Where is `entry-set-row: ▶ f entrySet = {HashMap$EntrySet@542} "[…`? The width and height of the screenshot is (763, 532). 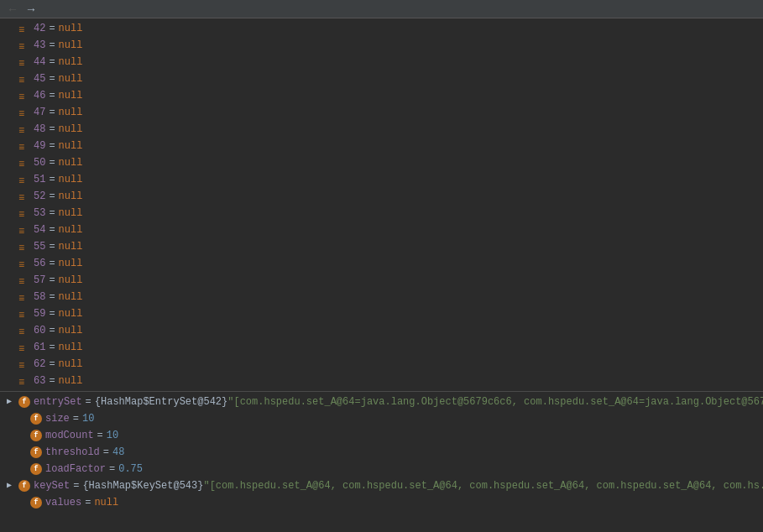 entry-set-row: ▶ f entrySet = {HashMap$EntrySet@542} "[… is located at coordinates (381, 402).